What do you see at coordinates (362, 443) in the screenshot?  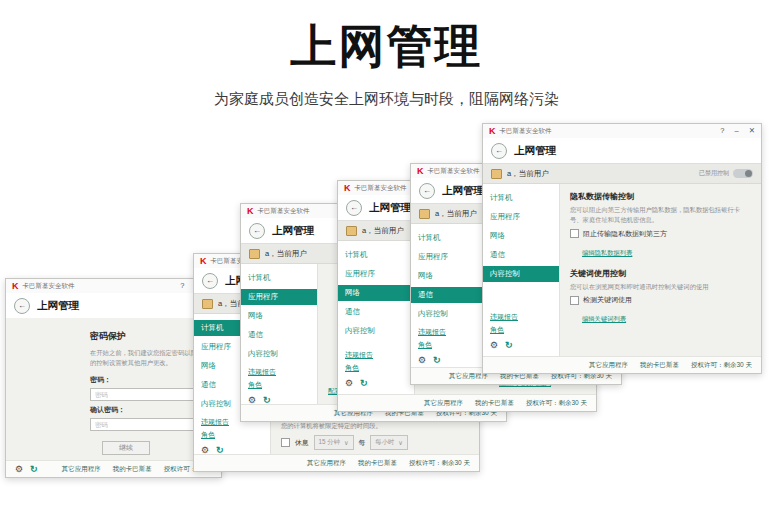 I see `every-label: 每` at bounding box center [362, 443].